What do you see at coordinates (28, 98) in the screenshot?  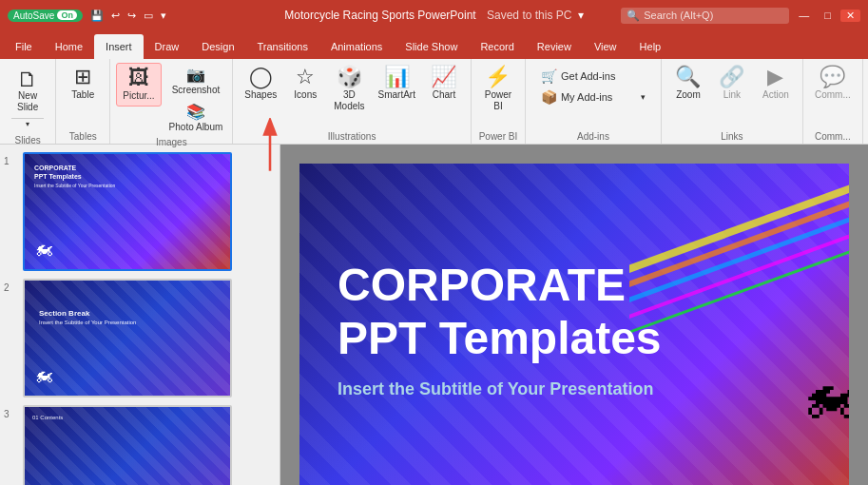 I see `new-slide-button: 🗋 NewSlide ▾` at bounding box center [28, 98].